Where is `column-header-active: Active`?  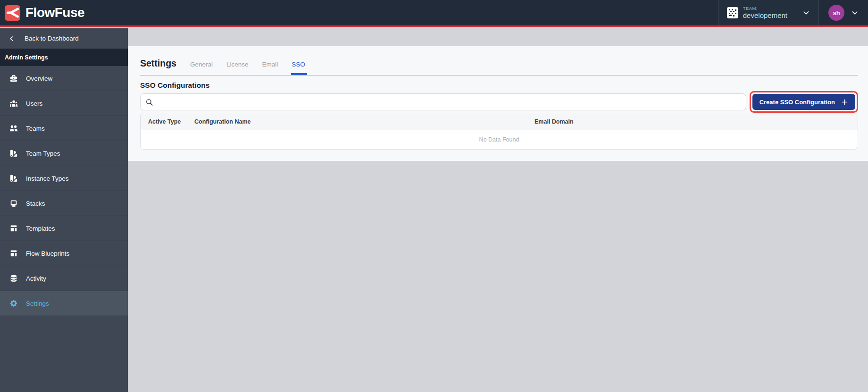
column-header-active: Active is located at coordinates (154, 122).